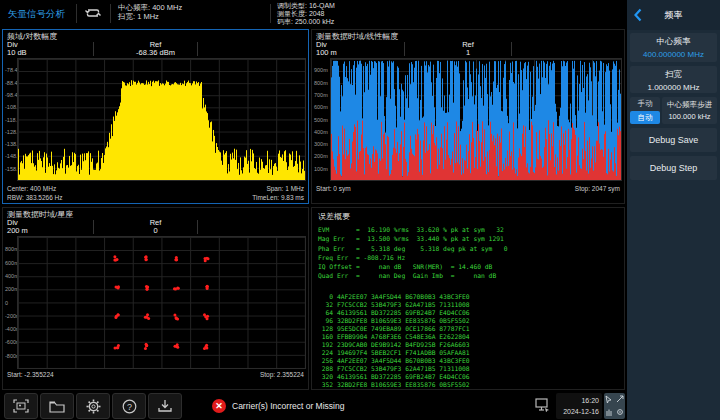 This screenshot has width=720, height=420. Describe the element at coordinates (322, 120) in the screenshot. I see `time-y-axis: 900m800m700m600m500m400m300m200m100m` at that location.